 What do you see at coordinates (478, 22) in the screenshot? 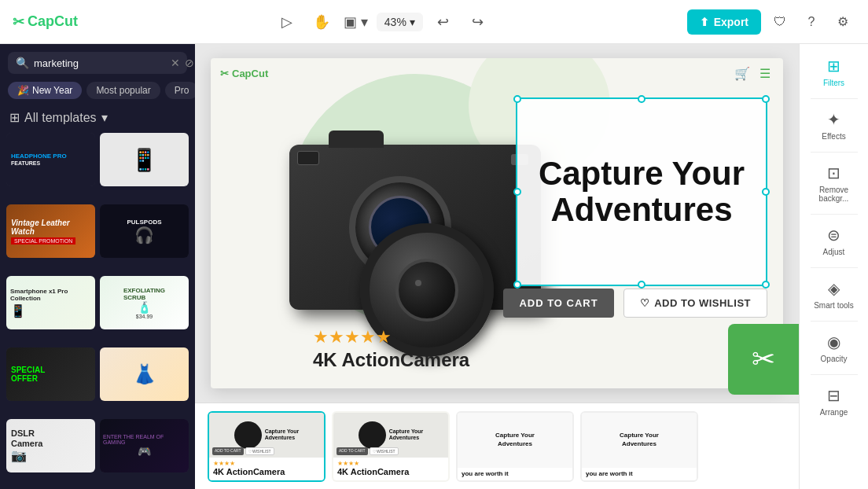
I see `redo-btn: ↪` at bounding box center [478, 22].